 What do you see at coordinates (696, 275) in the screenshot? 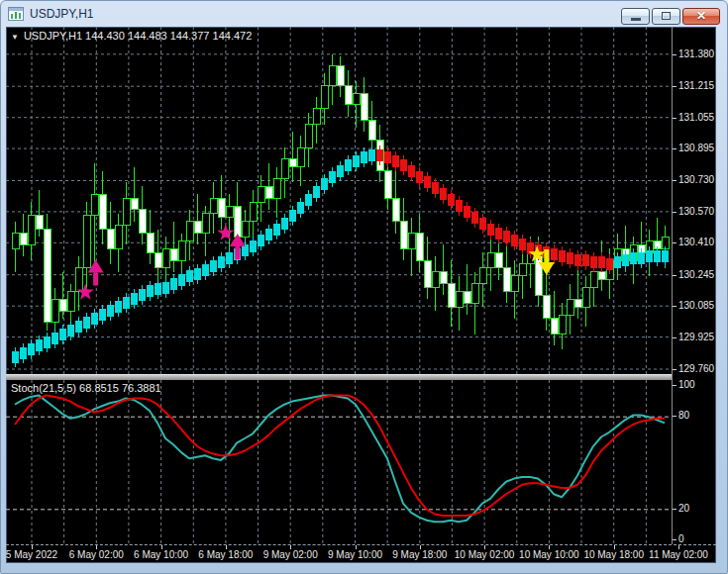
I see `price-axis-label: 130.245` at bounding box center [696, 275].